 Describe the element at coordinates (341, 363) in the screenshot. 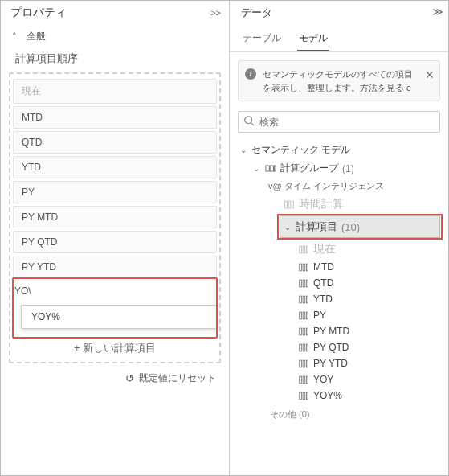

I see `tree-leaf: PY YTD` at that location.